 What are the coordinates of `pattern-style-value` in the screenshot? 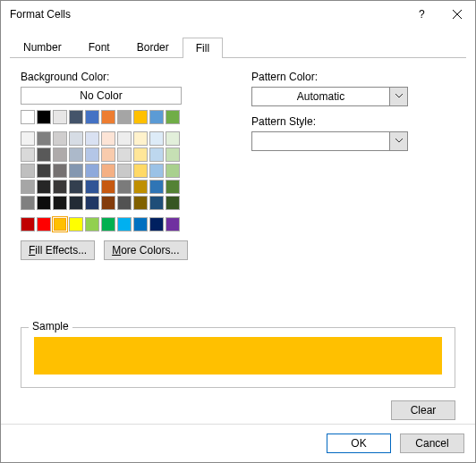 It's located at (320, 141).